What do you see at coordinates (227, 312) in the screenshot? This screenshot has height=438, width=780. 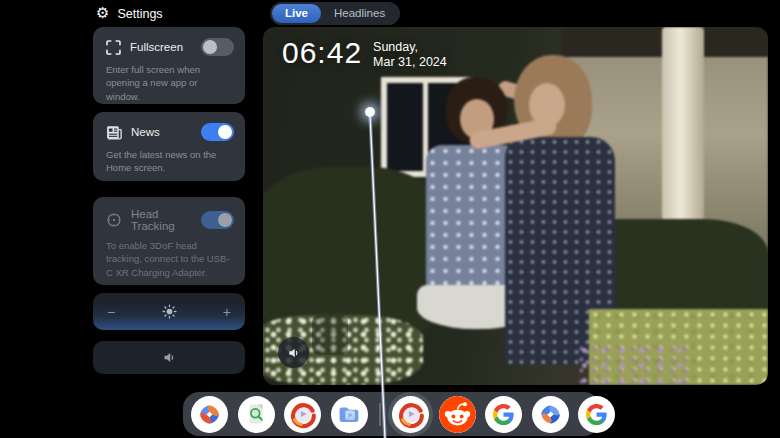 I see `brightness-increase-button: +` at bounding box center [227, 312].